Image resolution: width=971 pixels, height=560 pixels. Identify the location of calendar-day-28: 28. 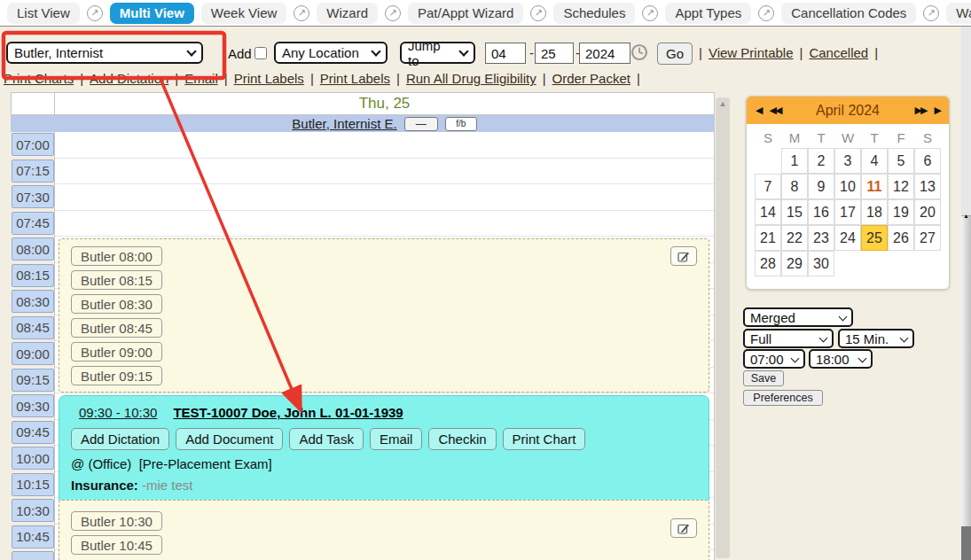
(768, 264).